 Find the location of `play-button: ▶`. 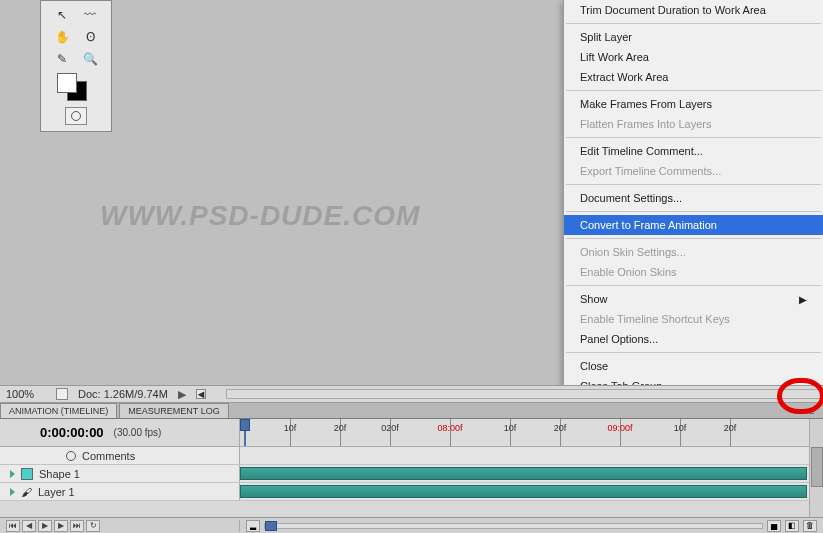

play-button: ▶ is located at coordinates (45, 526).